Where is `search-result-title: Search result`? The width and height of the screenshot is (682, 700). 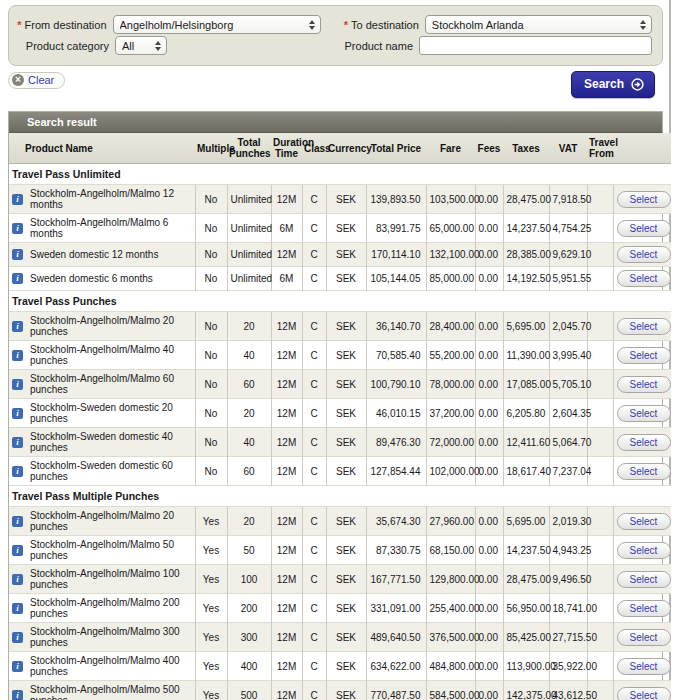 search-result-title: Search result is located at coordinates (336, 122).